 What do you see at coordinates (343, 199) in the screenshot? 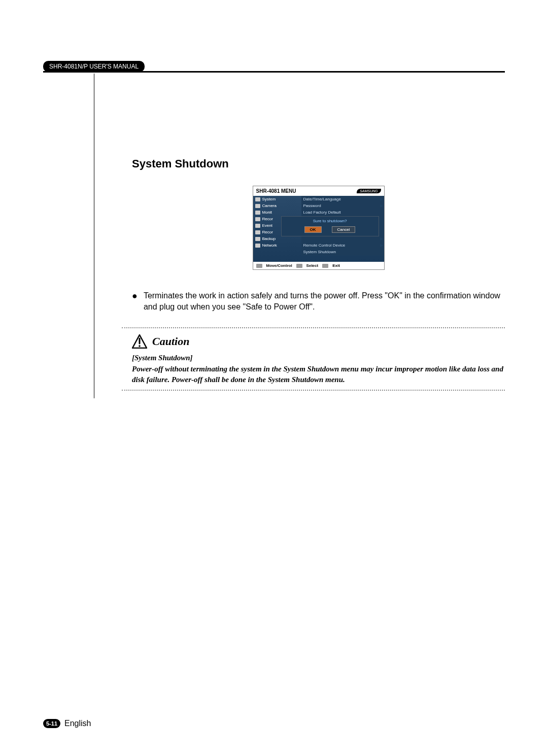
I see `submenu-item: Date/Time/Language` at bounding box center [343, 199].